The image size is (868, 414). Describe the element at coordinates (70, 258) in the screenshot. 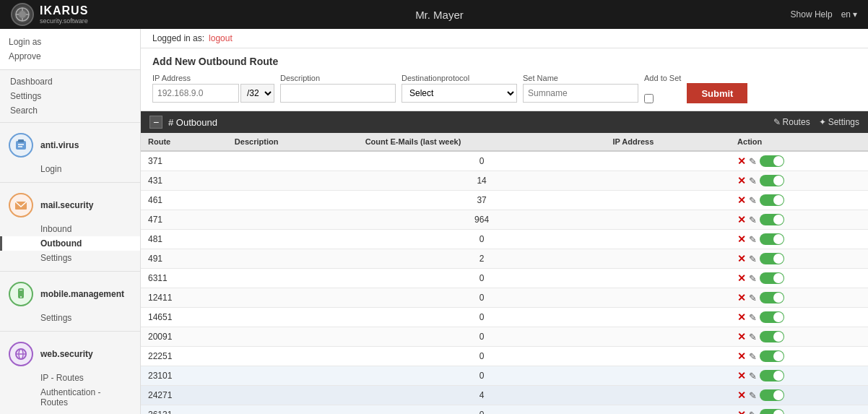

I see `sidebar-mail-settings: Settings` at that location.